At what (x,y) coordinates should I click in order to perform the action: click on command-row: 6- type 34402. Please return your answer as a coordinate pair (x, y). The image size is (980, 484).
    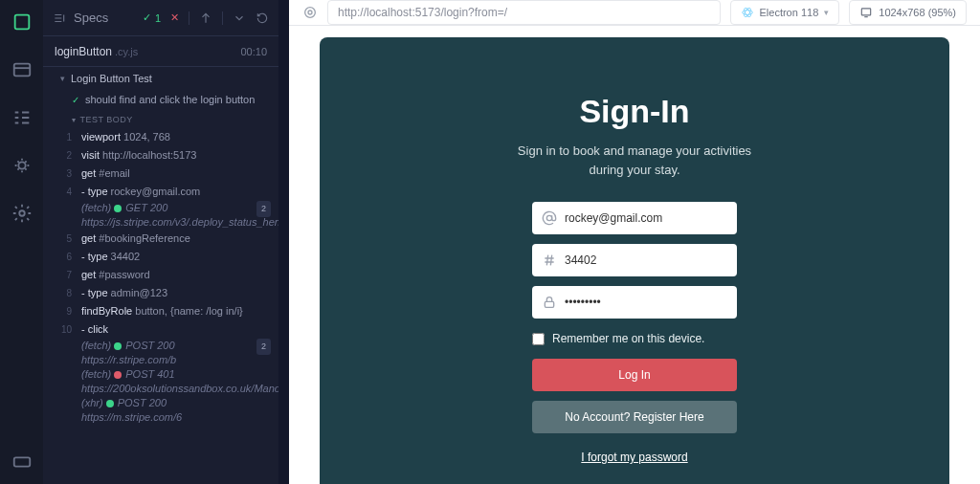
    Looking at the image, I should click on (161, 256).